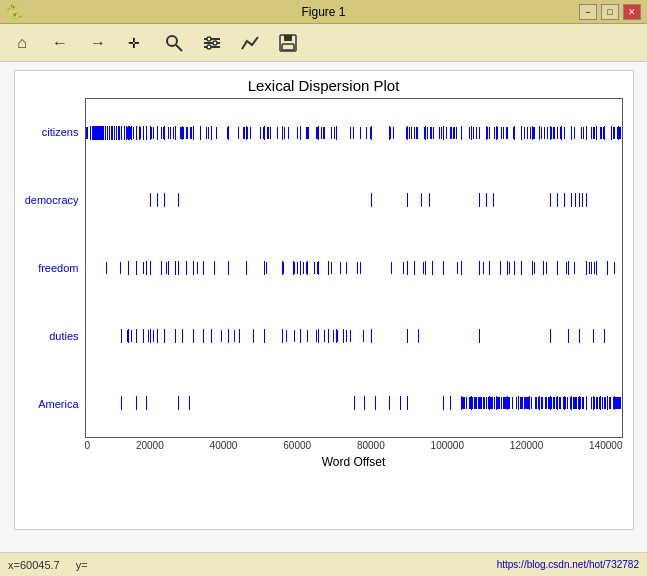 The width and height of the screenshot is (647, 576). What do you see at coordinates (82, 565) in the screenshot?
I see `status-y: y=` at bounding box center [82, 565].